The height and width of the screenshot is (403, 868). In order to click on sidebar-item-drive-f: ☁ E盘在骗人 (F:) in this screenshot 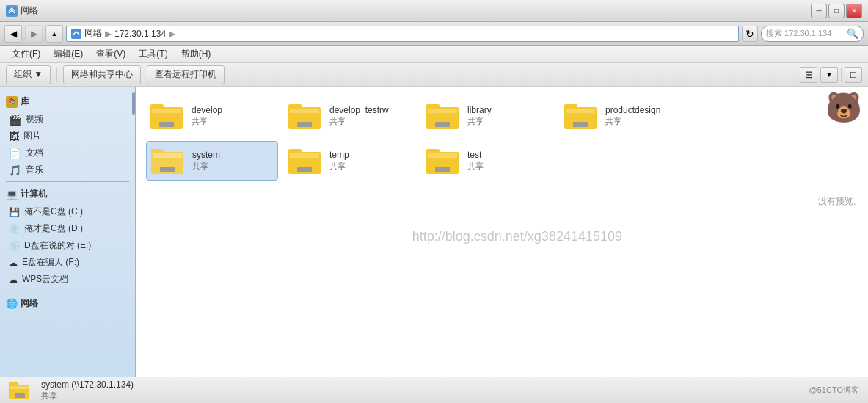, I will do `click(68, 263)`.